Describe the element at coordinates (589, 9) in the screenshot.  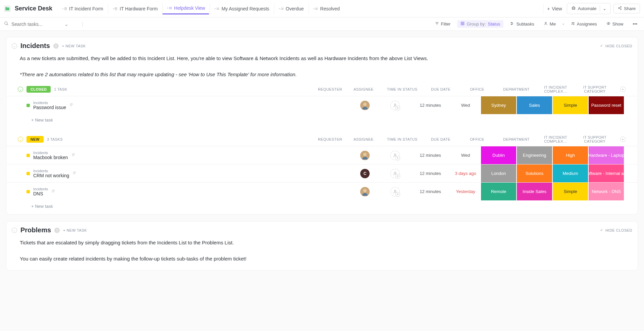
I see `automate-button: Automate ⌄` at that location.